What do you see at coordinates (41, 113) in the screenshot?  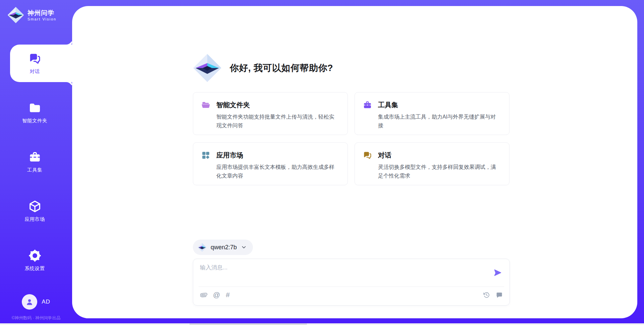 I see `sidebar-item-smart-folder: 智能文件夹` at bounding box center [41, 113].